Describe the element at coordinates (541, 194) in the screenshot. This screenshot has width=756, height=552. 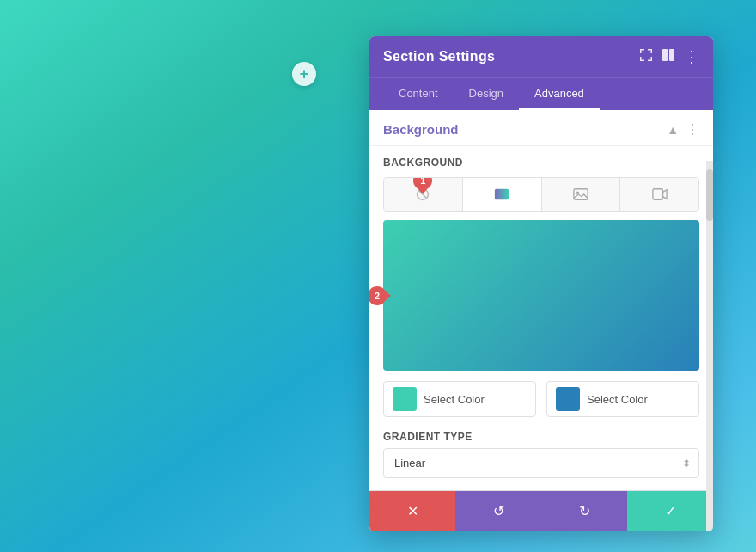
I see `background-type-tabs: 1` at that location.